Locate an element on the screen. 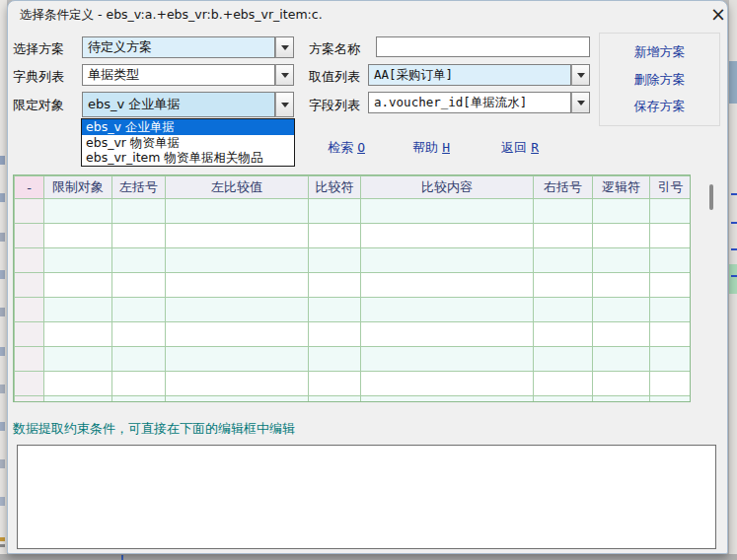  dropdown-option: ebs_vr_item 物资单据相关物品 is located at coordinates (187, 158).